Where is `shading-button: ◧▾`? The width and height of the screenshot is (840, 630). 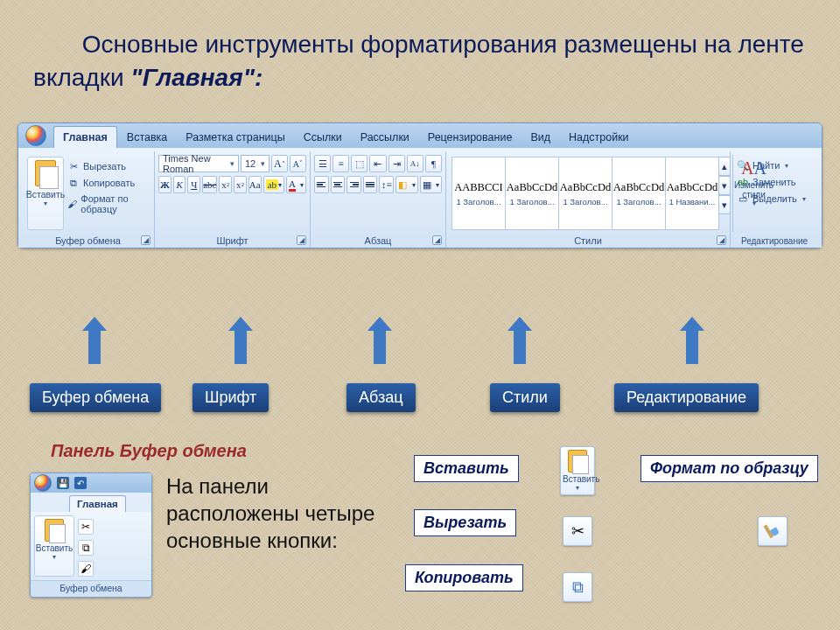
shading-button: ◧▾ is located at coordinates (406, 185).